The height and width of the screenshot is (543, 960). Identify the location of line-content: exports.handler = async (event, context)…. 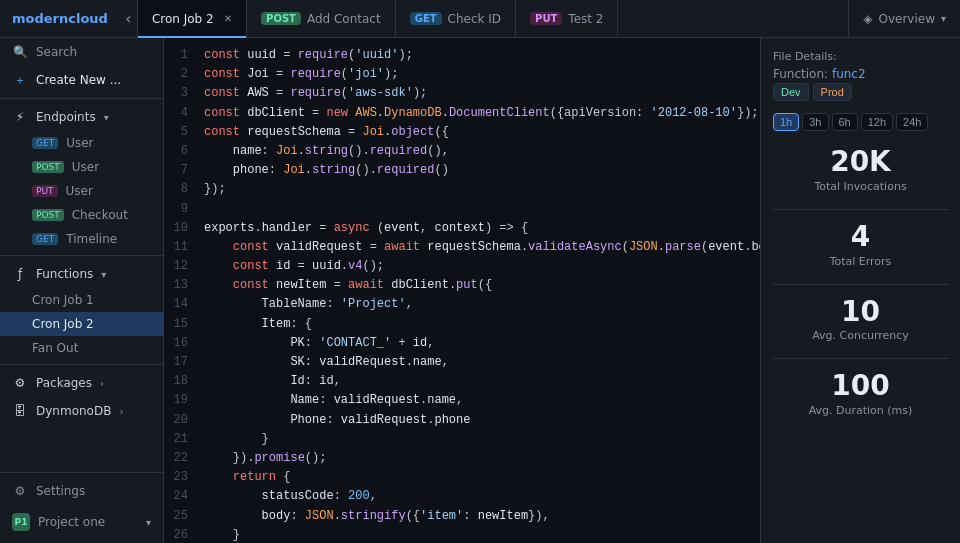
(482, 228).